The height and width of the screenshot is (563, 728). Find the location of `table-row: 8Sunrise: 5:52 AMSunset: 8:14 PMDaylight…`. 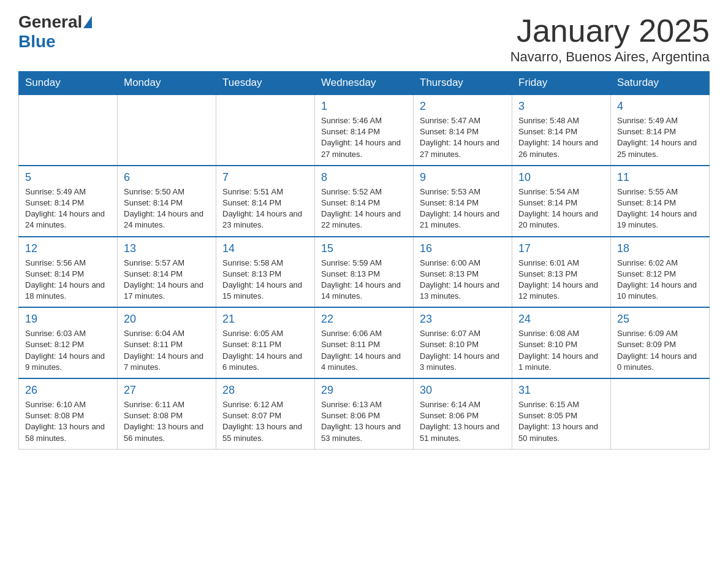

table-row: 8Sunrise: 5:52 AMSunset: 8:14 PMDaylight… is located at coordinates (364, 201).